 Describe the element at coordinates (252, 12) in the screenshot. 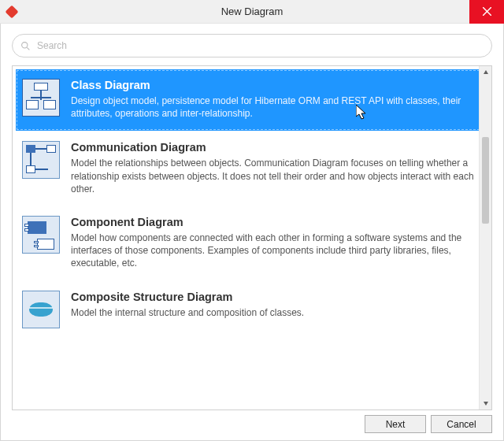

I see `title-bar: New Diagram` at that location.